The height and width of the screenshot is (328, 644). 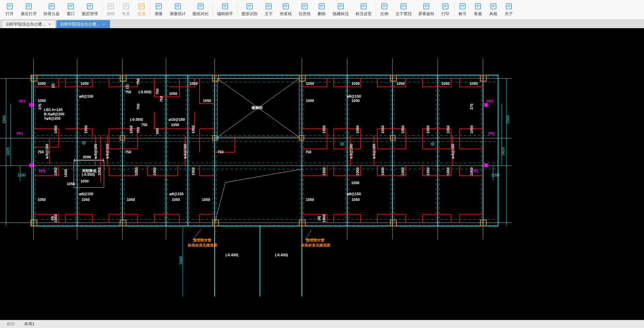 What do you see at coordinates (250, 9) in the screenshot?
I see `shaperec-button: 图形识别` at bounding box center [250, 9].